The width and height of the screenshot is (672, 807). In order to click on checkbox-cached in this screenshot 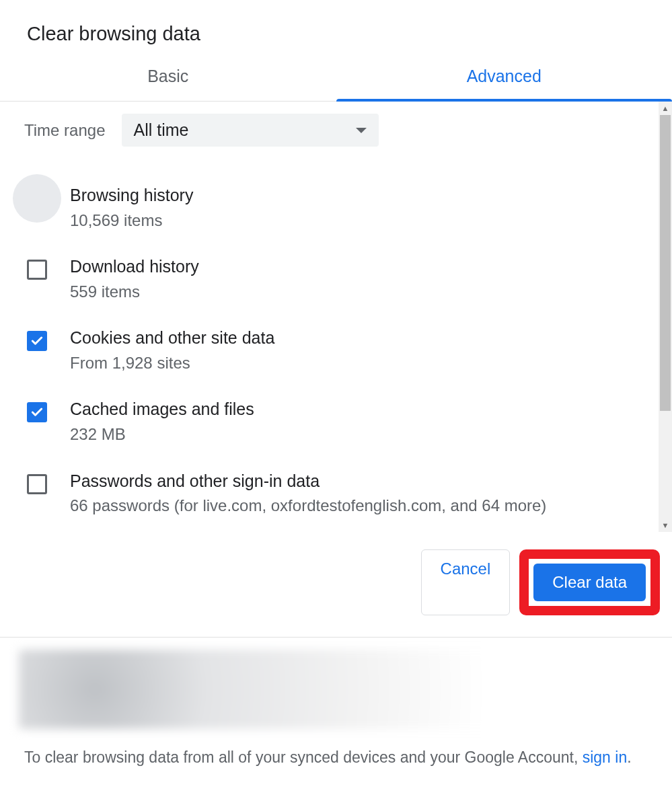, I will do `click(37, 412)`.